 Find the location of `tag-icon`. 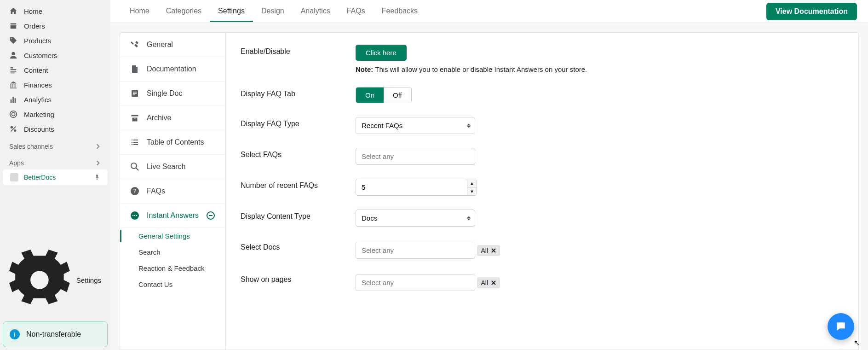

tag-icon is located at coordinates (13, 41).